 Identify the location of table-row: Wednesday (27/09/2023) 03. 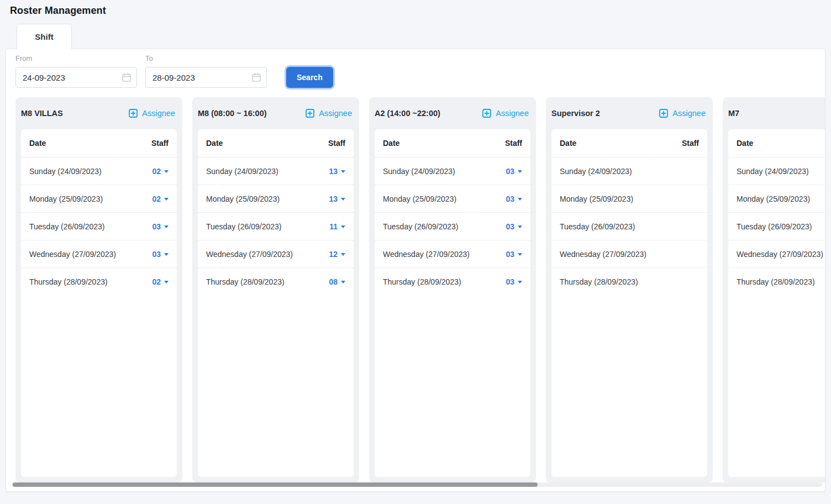
(99, 254).